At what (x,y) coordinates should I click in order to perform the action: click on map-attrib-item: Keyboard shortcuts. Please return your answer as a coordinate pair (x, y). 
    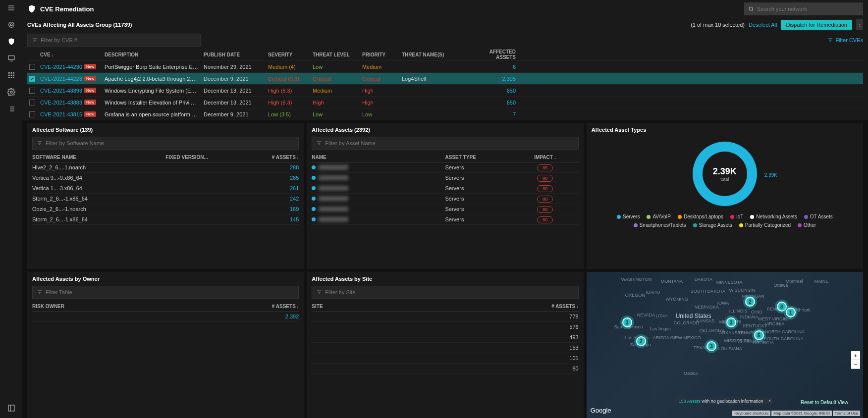
    Looking at the image, I should click on (751, 413).